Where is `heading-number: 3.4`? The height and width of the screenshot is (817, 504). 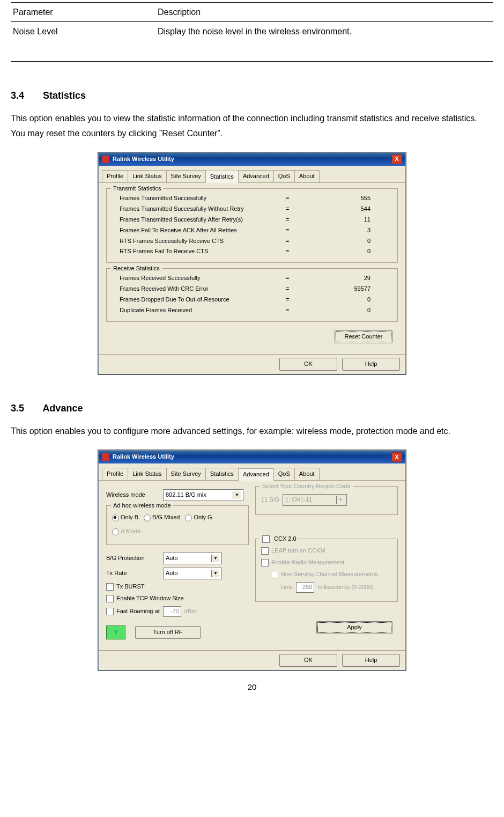
heading-number: 3.4 is located at coordinates (17, 95).